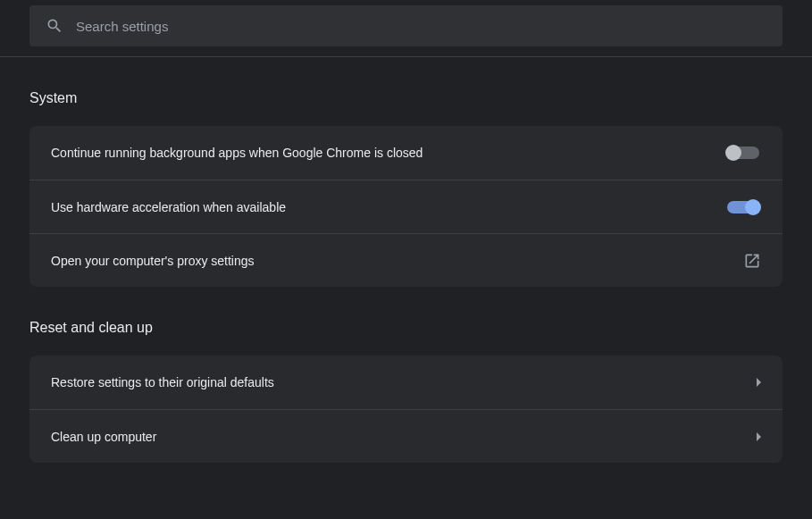 This screenshot has height=519, width=812. Describe the element at coordinates (406, 153) in the screenshot. I see `row-background-apps: Continue running background apps when Go…` at that location.